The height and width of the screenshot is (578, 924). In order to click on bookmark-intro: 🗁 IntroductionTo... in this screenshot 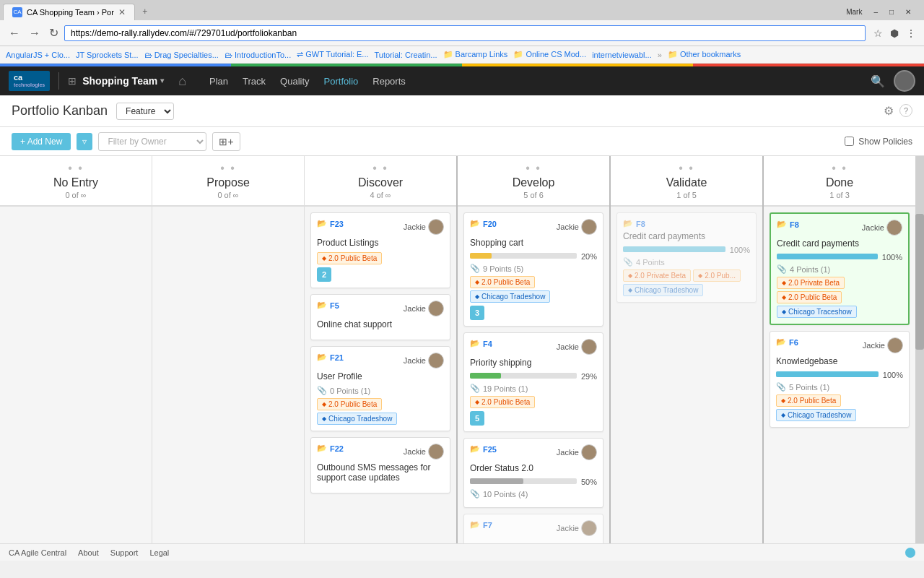, I will do `click(258, 55)`.